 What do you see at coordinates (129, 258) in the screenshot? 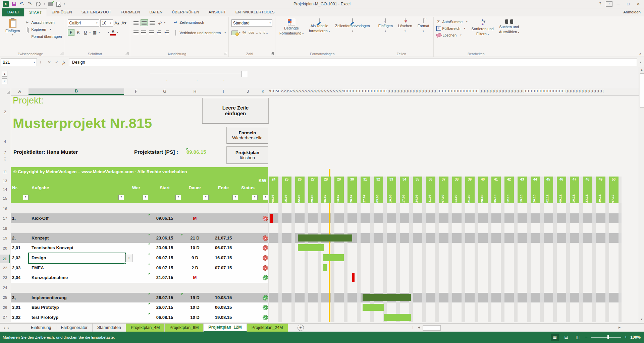
I see `cell-dropdown-button: ▼` at bounding box center [129, 258].